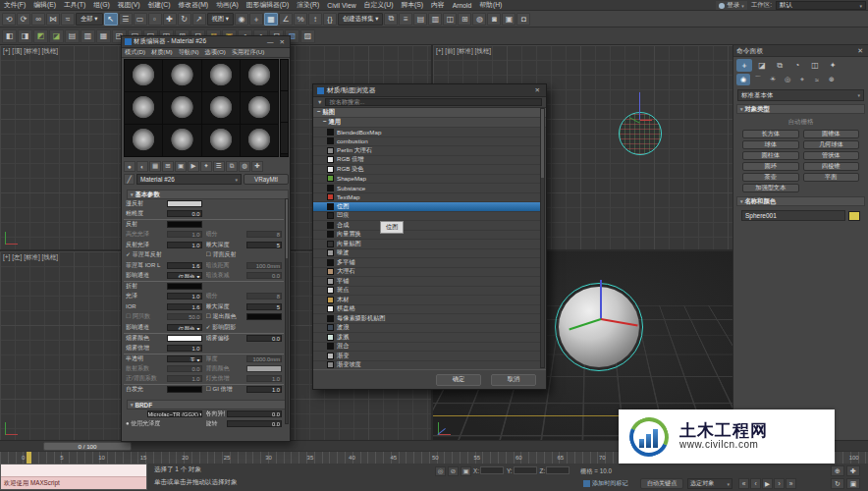  I want to click on map-item: 合成, so click(428, 226).